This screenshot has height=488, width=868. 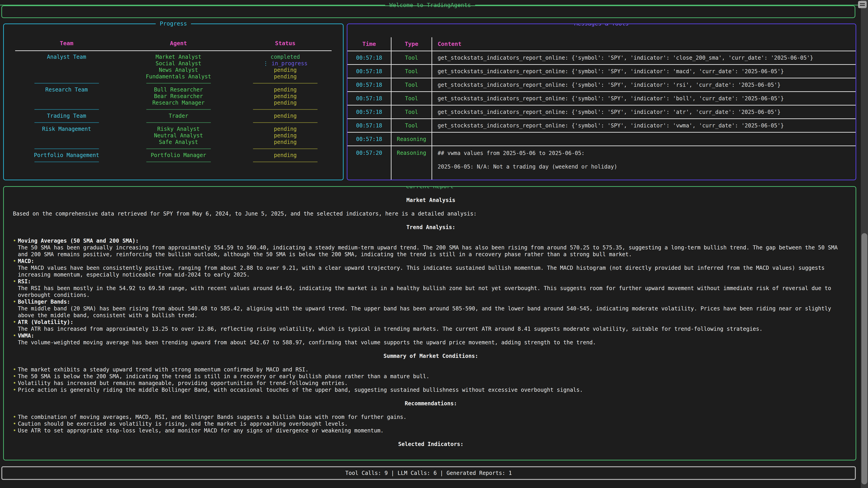 I want to click on progress-row: Portfolio Management Portfolio Manager p…, so click(x=173, y=155).